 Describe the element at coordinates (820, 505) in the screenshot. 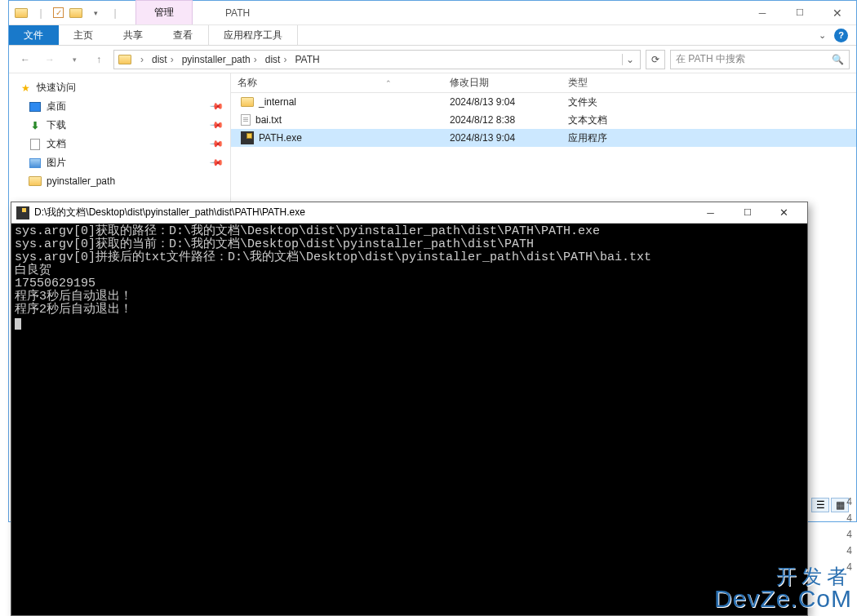

I see `details-view-icon: ☰` at that location.